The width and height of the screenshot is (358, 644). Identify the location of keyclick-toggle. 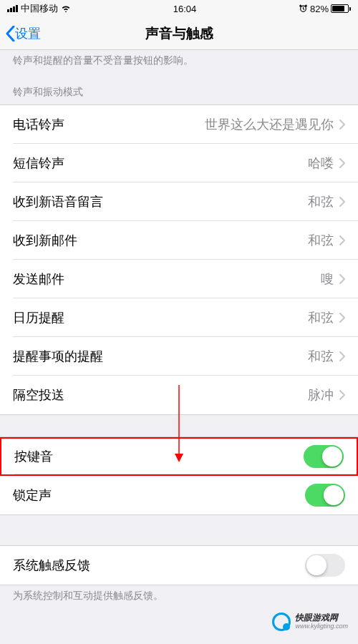
(324, 457).